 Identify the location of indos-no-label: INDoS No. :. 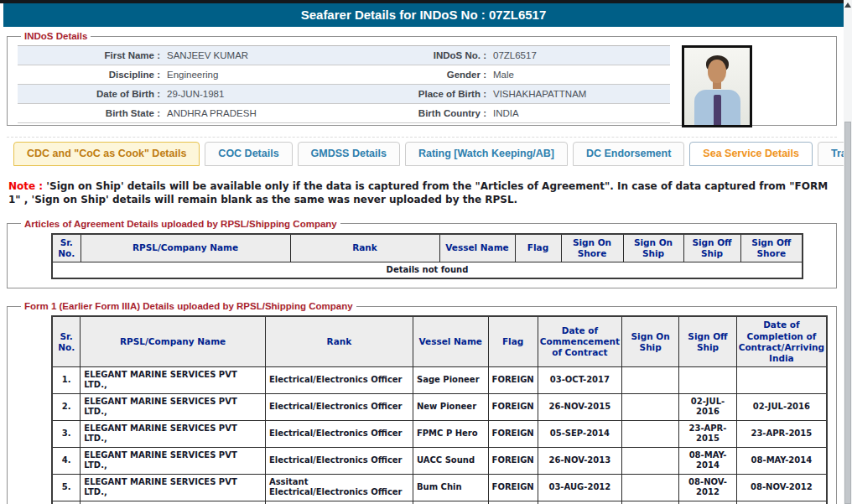
(439, 55).